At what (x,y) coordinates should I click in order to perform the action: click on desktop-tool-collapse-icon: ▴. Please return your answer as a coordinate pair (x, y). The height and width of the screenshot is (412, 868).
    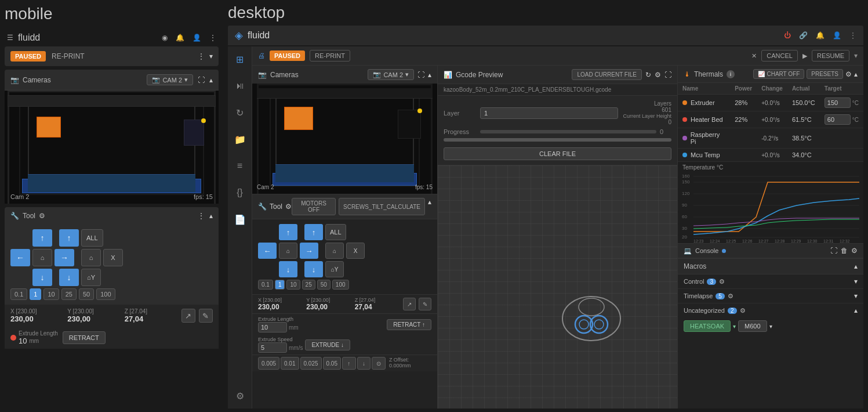
    Looking at the image, I should click on (430, 207).